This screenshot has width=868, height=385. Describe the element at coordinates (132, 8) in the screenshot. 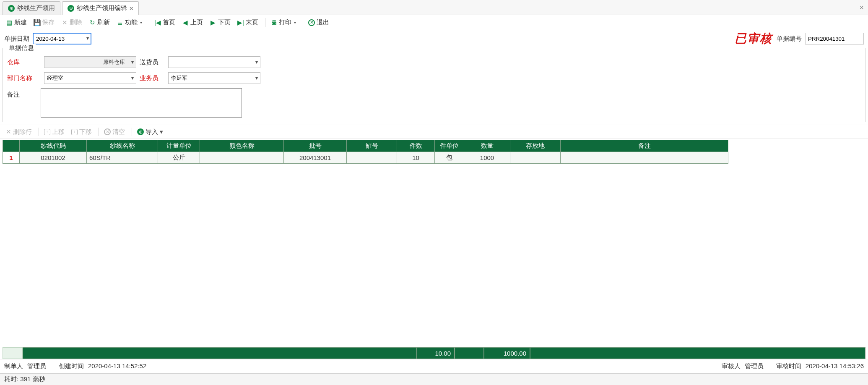

I see `tab-close-icon: ×` at that location.